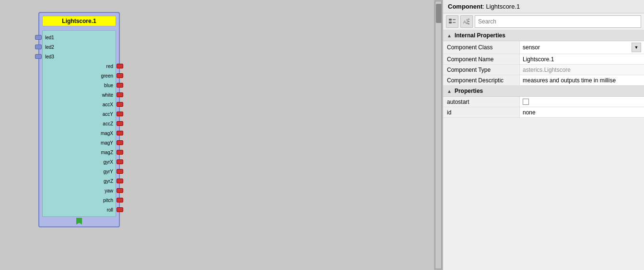  What do you see at coordinates (544, 59) in the screenshot?
I see `prop-row-component-name: Component Name Lightscore.1` at bounding box center [544, 59].